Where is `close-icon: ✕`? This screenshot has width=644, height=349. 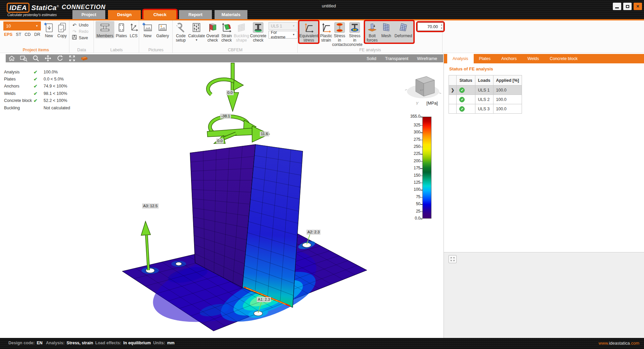
close-icon: ✕ is located at coordinates (638, 6).